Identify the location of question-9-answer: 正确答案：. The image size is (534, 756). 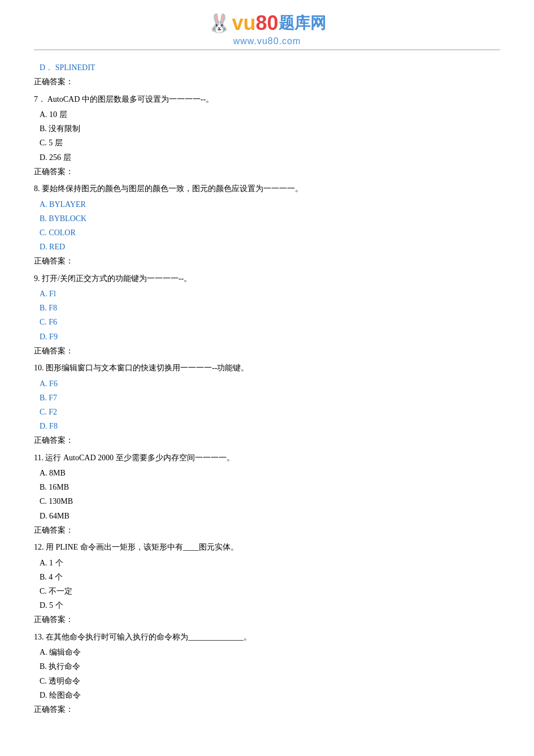
(267, 351).